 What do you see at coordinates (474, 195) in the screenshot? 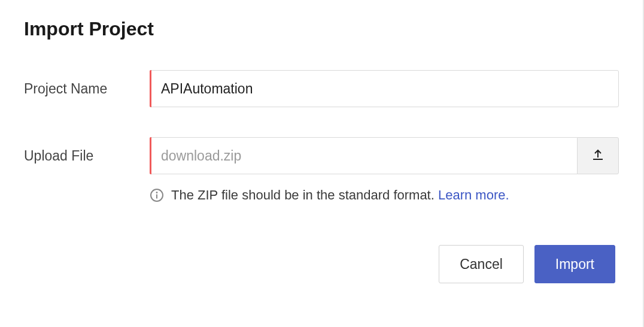
I see `learn-more-link: Learn more.` at bounding box center [474, 195].